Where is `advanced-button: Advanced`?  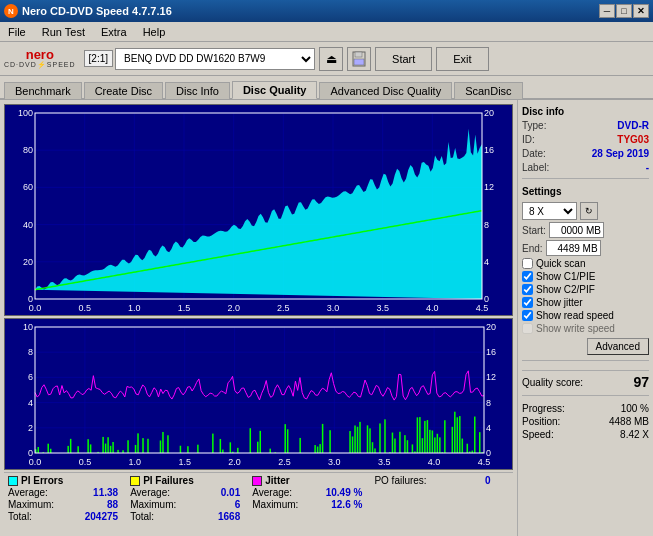 advanced-button: Advanced is located at coordinates (618, 346).